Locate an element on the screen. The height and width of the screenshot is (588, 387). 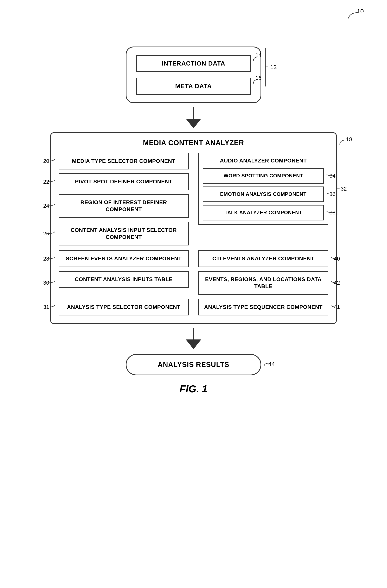
meta-data-container: META DATA 16 is located at coordinates (194, 86).